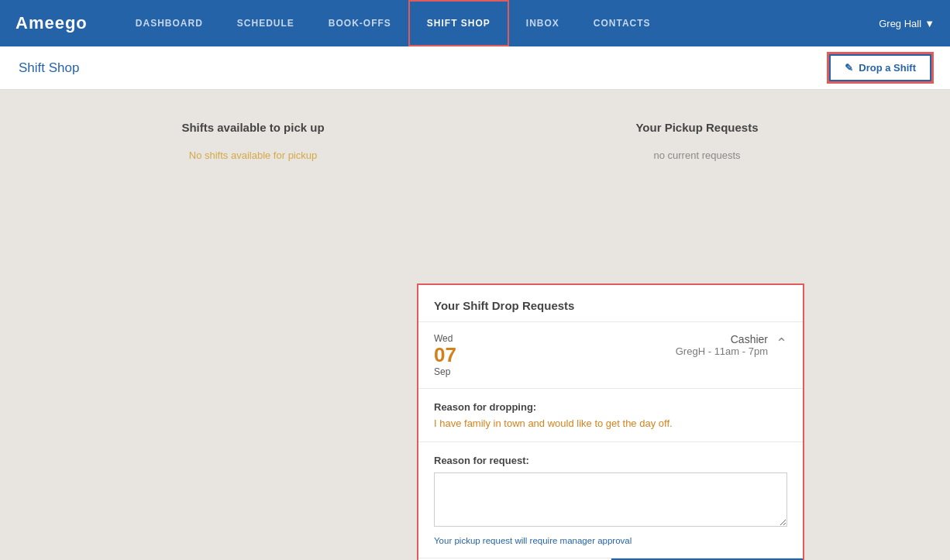 Image resolution: width=950 pixels, height=560 pixels. Describe the element at coordinates (690, 352) in the screenshot. I see `shift-employee: GregH` at that location.